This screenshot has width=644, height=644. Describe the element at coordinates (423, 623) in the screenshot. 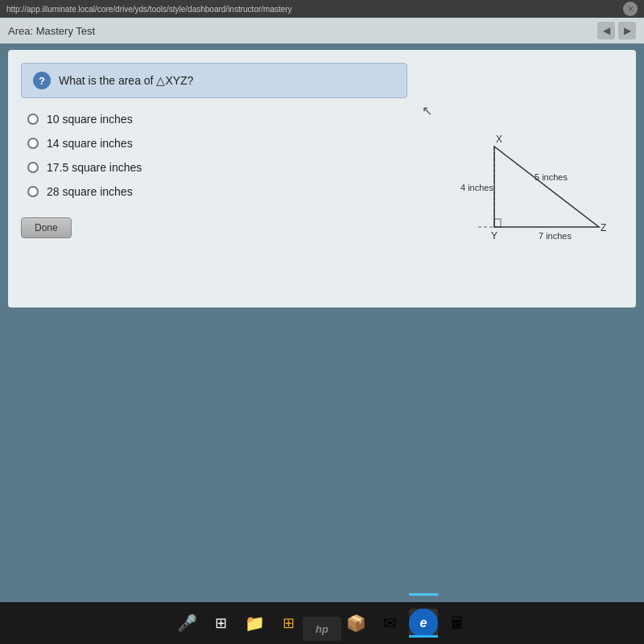

I see `taskbar-browser: e` at that location.